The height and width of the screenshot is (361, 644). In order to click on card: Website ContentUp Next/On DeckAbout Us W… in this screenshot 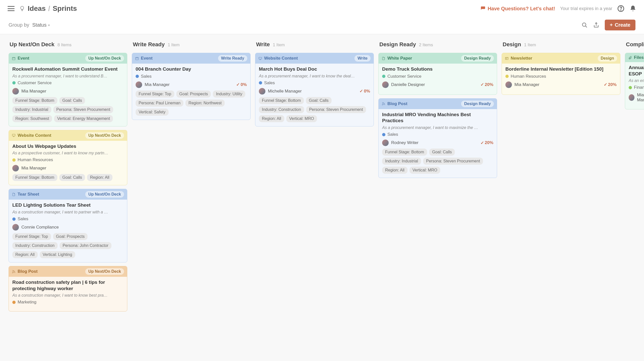, I will do `click(68, 158)`.